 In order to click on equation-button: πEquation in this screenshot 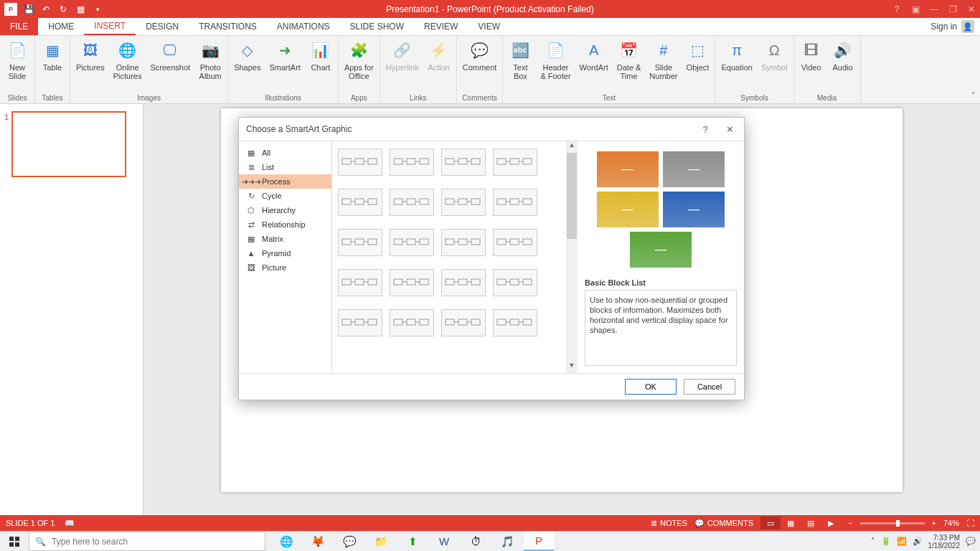, I will do `click(736, 55)`.